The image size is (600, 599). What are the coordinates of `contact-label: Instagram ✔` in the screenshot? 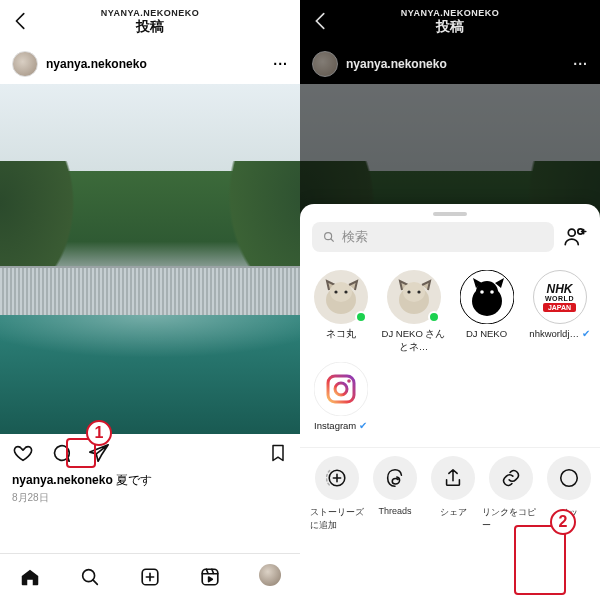 It's located at (340, 426).